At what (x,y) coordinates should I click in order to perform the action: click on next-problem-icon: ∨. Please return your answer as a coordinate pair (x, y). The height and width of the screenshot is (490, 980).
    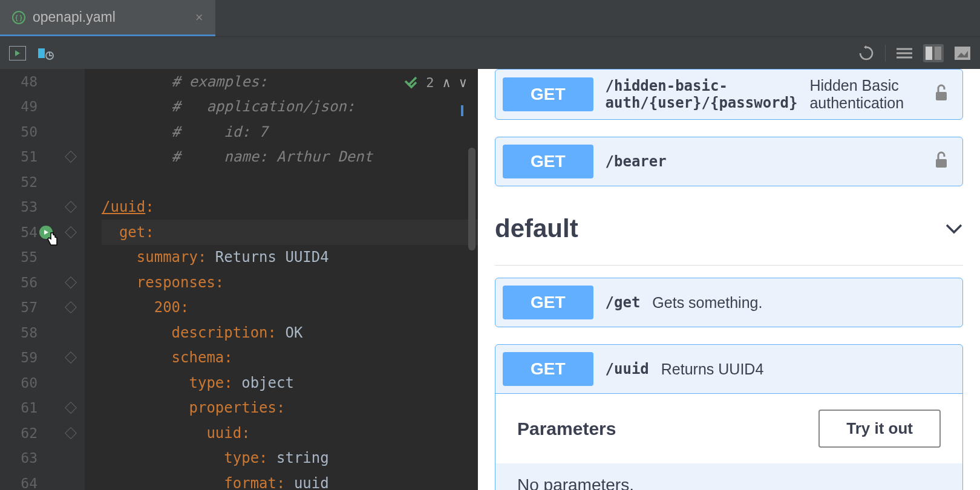
    Looking at the image, I should click on (463, 82).